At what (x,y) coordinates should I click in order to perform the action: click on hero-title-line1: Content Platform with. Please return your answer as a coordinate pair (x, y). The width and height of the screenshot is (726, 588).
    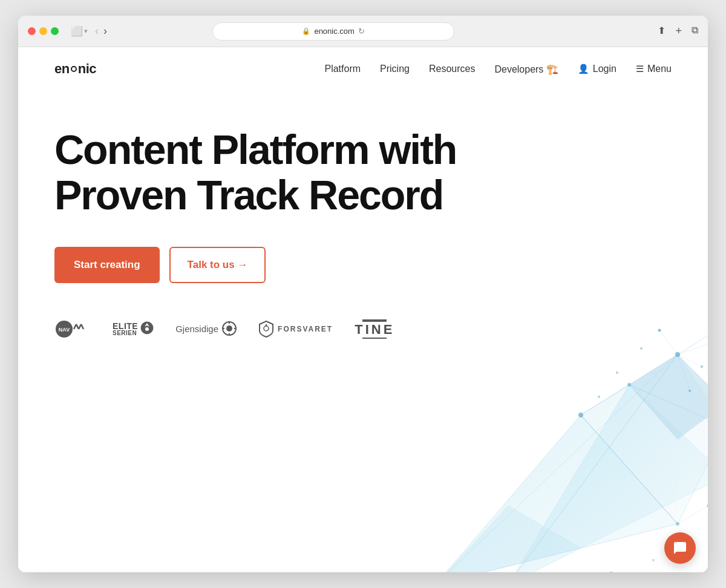
    Looking at the image, I should click on (255, 149).